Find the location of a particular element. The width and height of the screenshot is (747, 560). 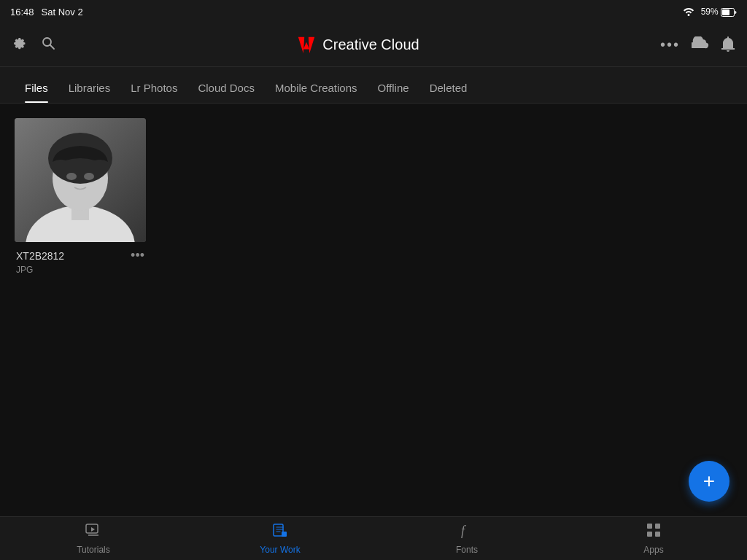

bell-icon is located at coordinates (728, 45).